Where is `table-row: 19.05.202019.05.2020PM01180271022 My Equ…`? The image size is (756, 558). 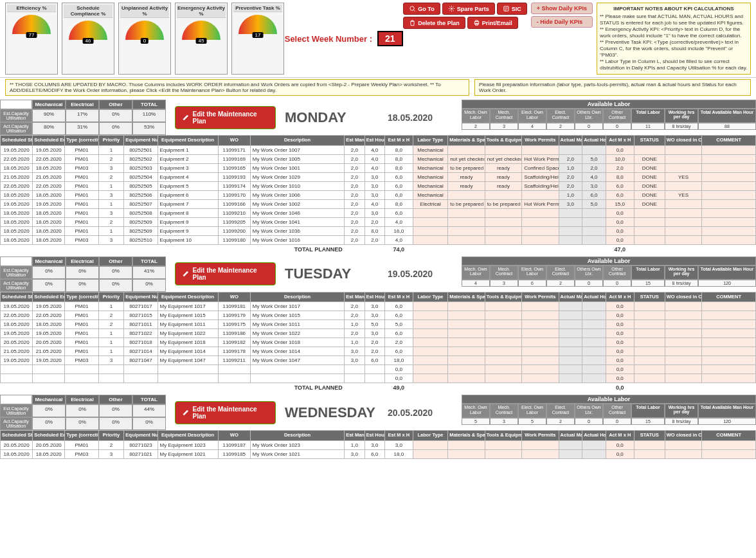 table-row: 19.05.202019.05.2020PM01180271022 My Equ… is located at coordinates (378, 334).